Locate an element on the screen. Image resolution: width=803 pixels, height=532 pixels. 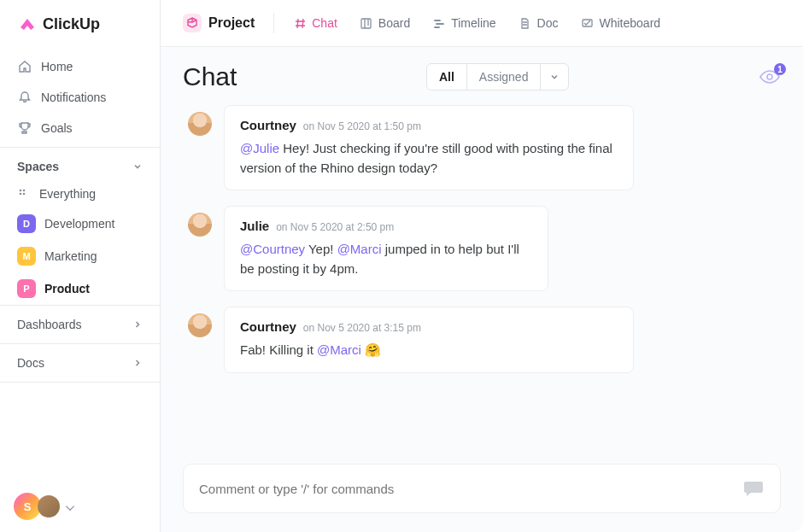
space-label: Everything is located at coordinates (67, 194).